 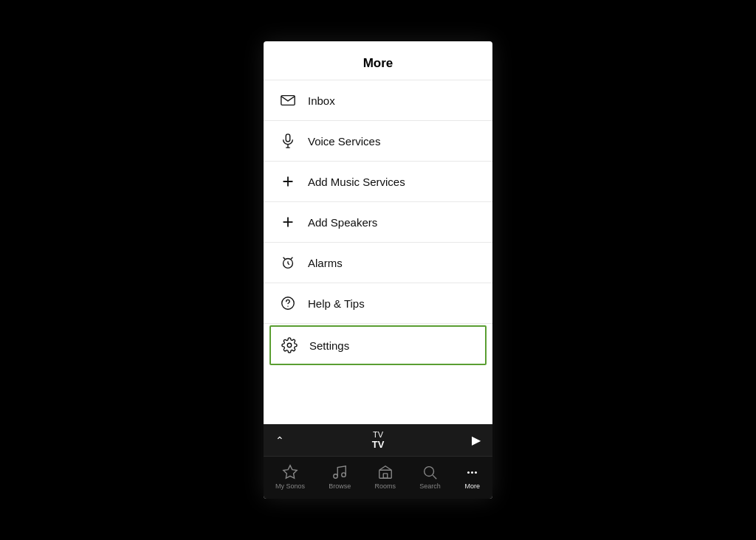 What do you see at coordinates (378, 60) in the screenshot?
I see `header: More` at bounding box center [378, 60].